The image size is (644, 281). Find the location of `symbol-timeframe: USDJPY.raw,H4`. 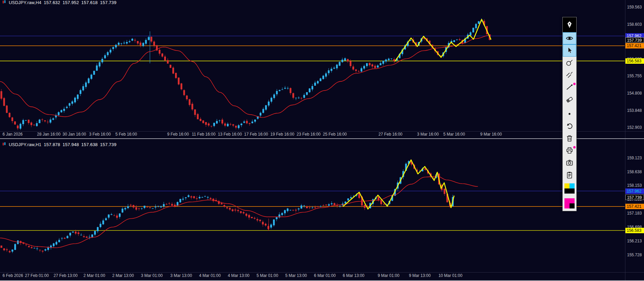

symbol-timeframe: USDJPY.raw,H4 is located at coordinates (25, 3).